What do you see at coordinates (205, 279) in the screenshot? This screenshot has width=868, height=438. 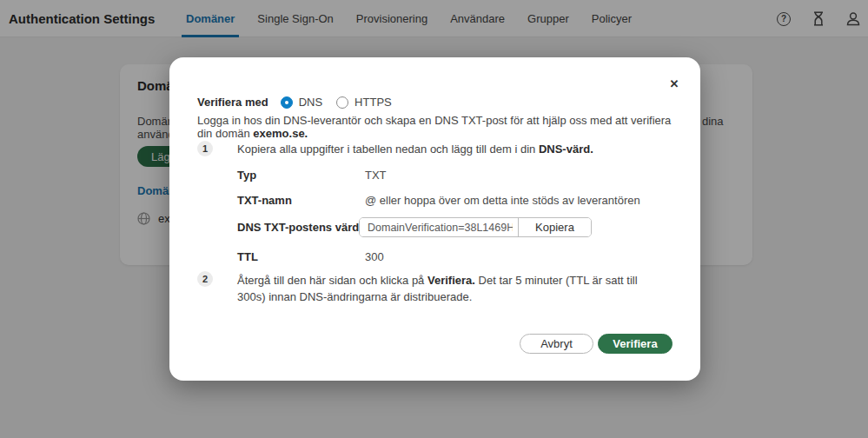 I see `step-2-badge: 2` at bounding box center [205, 279].